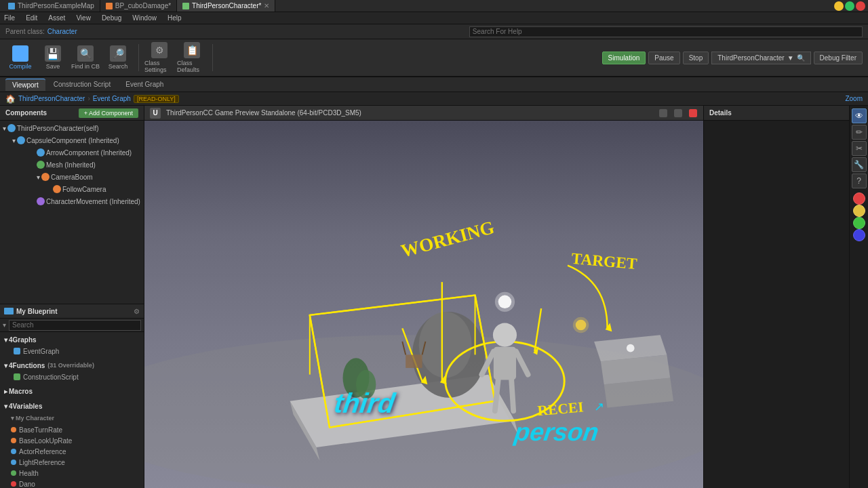  Describe the element at coordinates (83, 18) in the screenshot. I see `menu-view: View` at that location.